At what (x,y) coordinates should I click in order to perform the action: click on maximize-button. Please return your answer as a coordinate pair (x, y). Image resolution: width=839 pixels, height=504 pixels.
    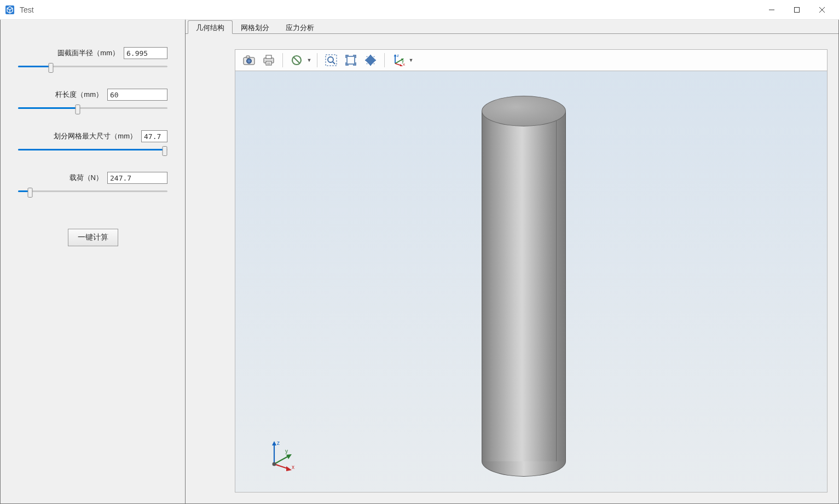
    Looking at the image, I should click on (797, 10).